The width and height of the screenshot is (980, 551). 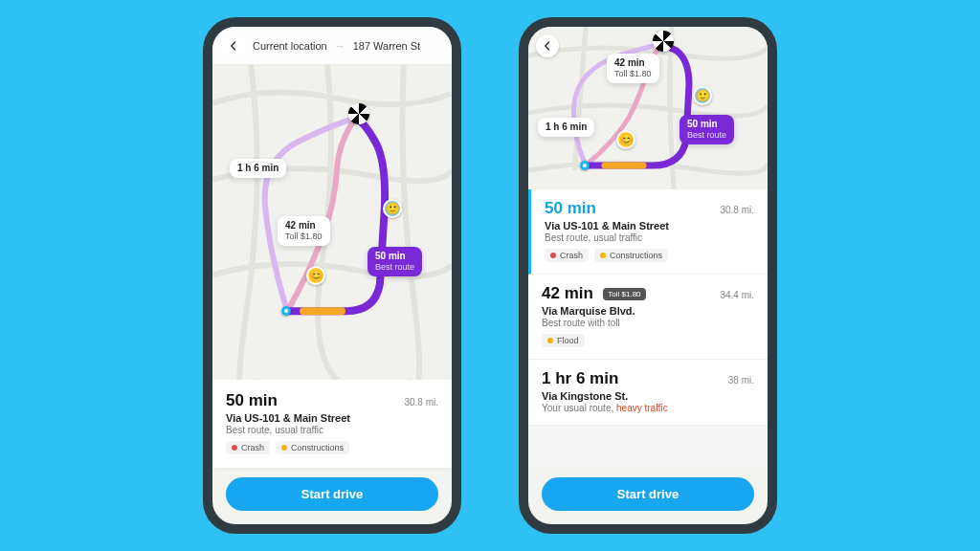 I want to click on route-time: 42 min, so click(x=568, y=293).